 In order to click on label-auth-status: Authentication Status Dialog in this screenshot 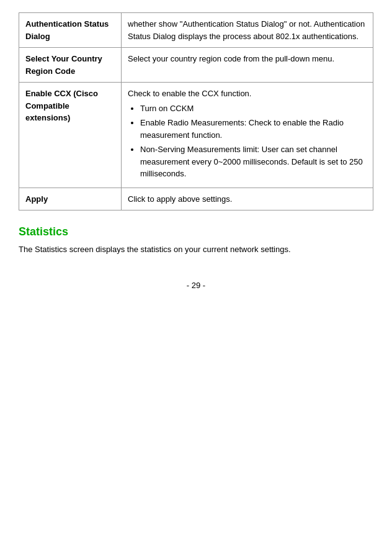, I will do `click(71, 30)`.